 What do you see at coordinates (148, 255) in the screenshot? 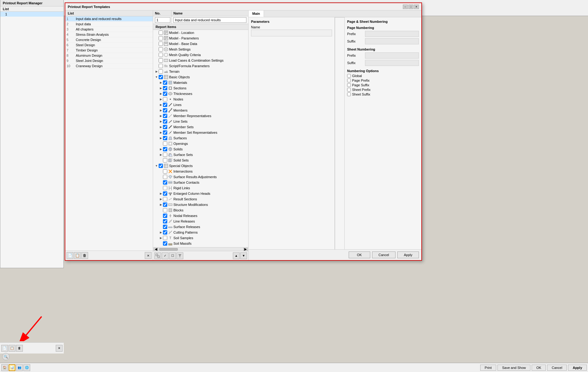
I see `list-close-button: ✕` at bounding box center [148, 255].